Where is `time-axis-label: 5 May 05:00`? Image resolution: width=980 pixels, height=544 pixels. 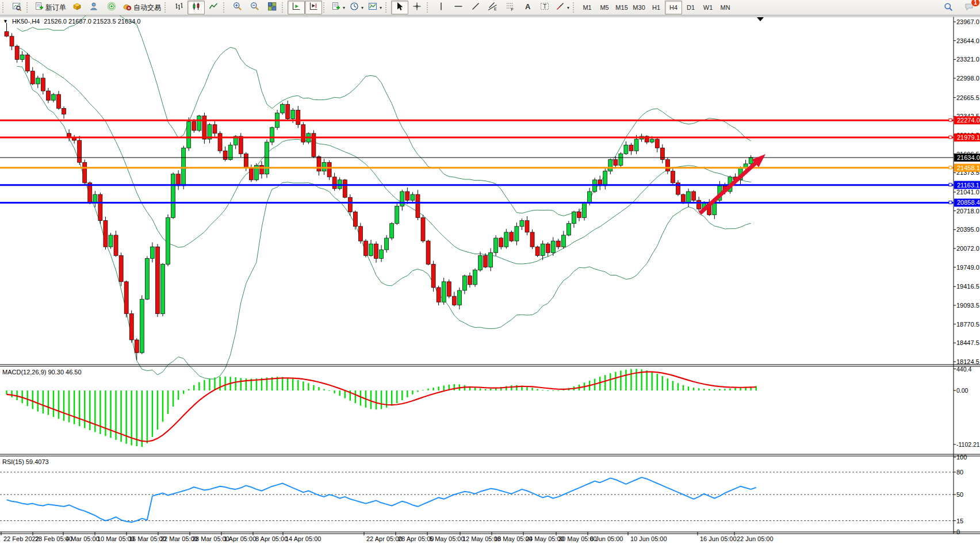
time-axis-label: 5 May 05:00 is located at coordinates (447, 539).